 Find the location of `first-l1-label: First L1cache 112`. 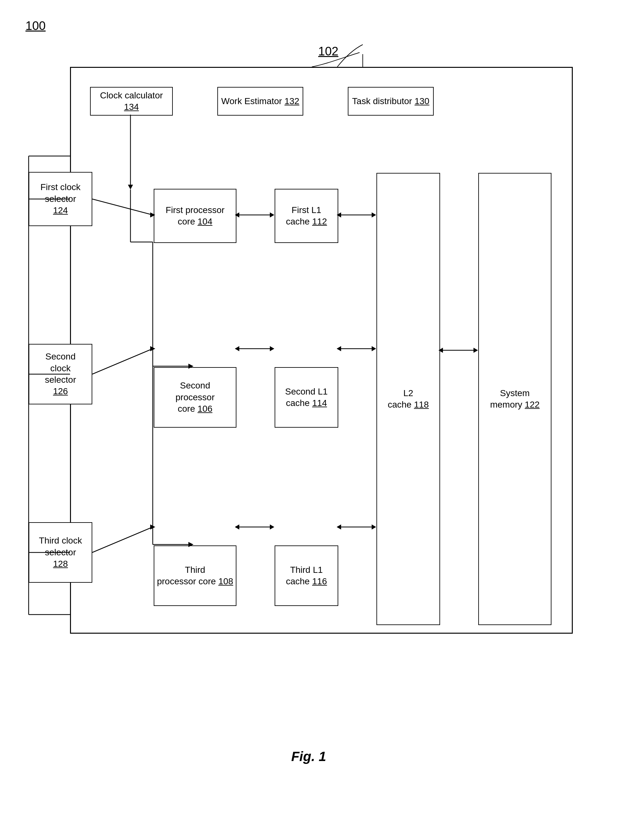

first-l1-label: First L1cache 112 is located at coordinates (306, 216).